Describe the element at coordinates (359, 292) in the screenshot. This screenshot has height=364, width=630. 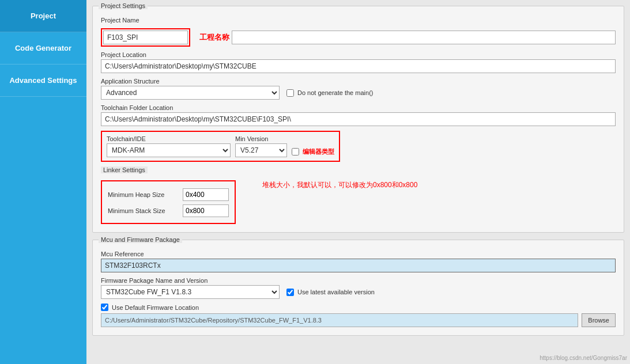
I see `firmware-package-row-inline: STM32Cube FW_F1 V1.8.3 Use latest availa…` at that location.